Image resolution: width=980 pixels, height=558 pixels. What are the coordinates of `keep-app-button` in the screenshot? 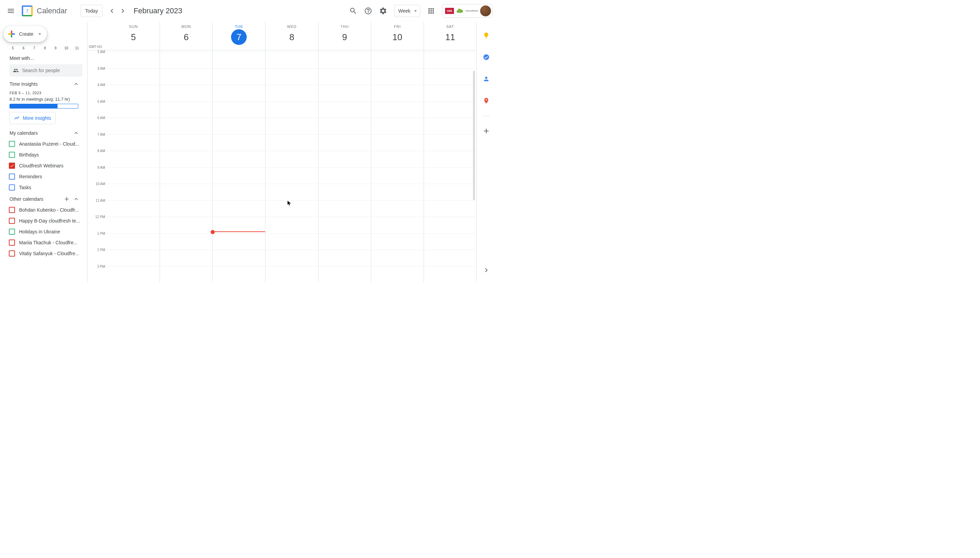 It's located at (486, 35).